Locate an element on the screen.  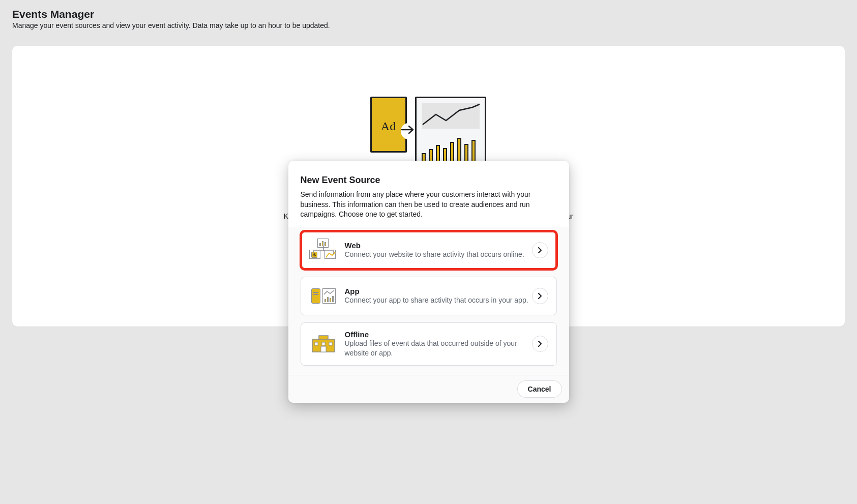
cancel-button: Cancel is located at coordinates (540, 389).